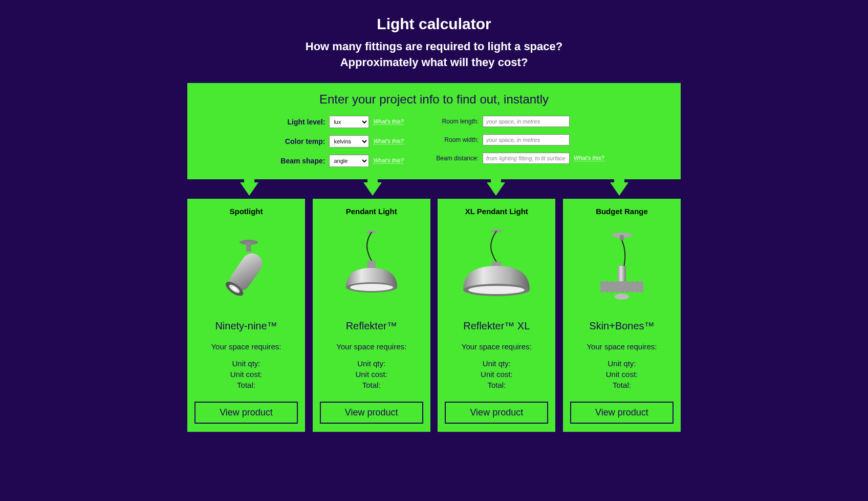 Image resolution: width=868 pixels, height=501 pixels. Describe the element at coordinates (388, 141) in the screenshot. I see `color-temp-help-link: What's this?` at that location.